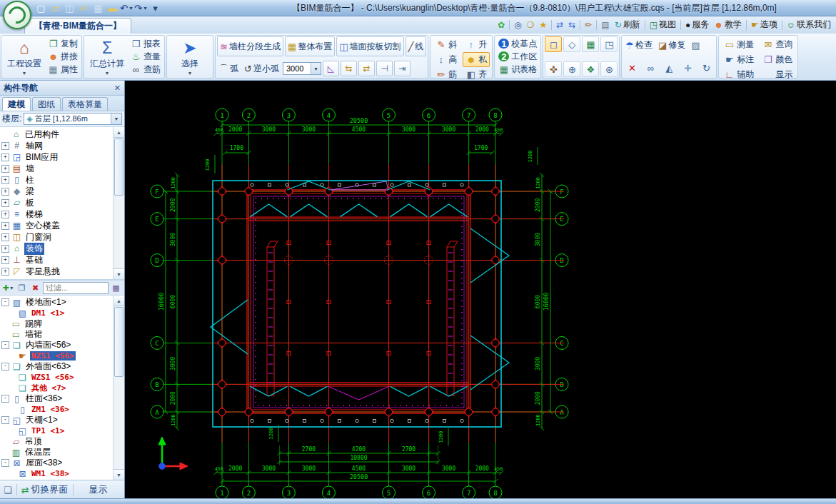 The height and width of the screenshot is (504, 836). I want to click on find-button: ◎, so click(518, 25).